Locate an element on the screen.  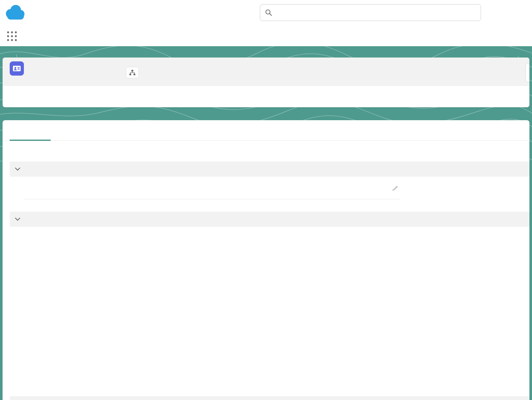
header-action-button-partial is located at coordinates (527, 73).